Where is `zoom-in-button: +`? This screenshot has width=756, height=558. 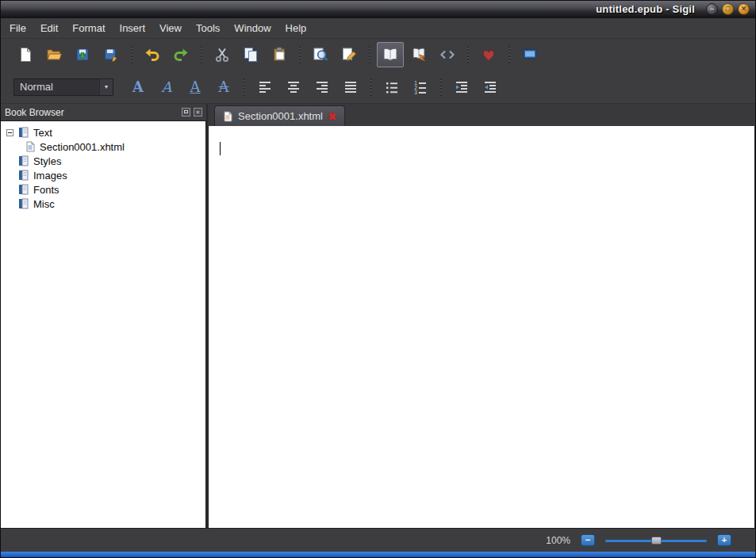 zoom-in-button: + is located at coordinates (724, 541).